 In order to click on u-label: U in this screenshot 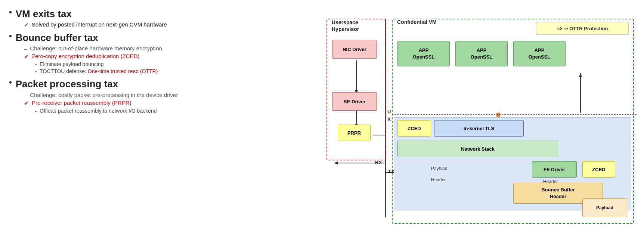, I will do `click(389, 112)`.